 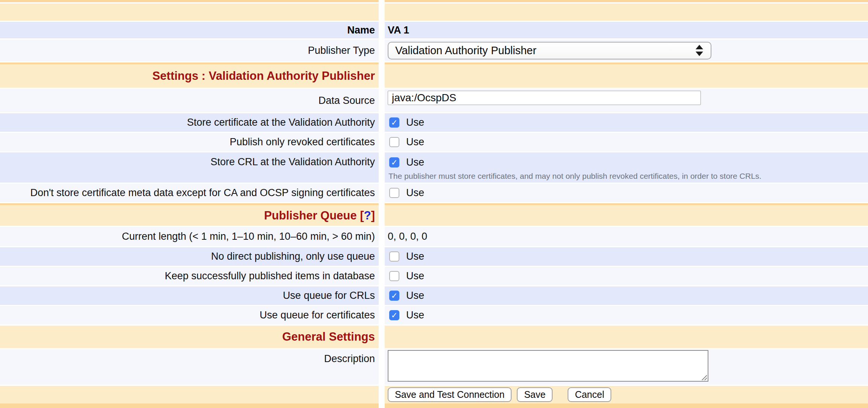 I want to click on publish-only-revoked-checkbox, so click(x=394, y=142).